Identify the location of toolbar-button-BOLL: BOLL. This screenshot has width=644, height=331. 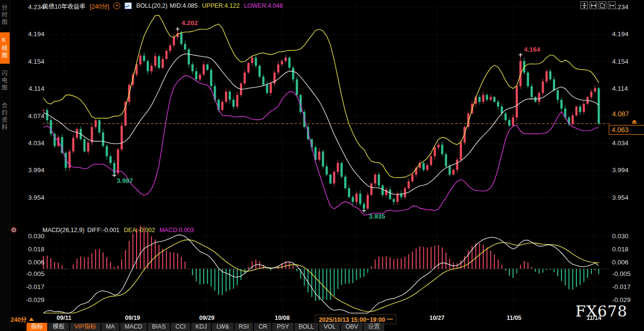
(307, 327).